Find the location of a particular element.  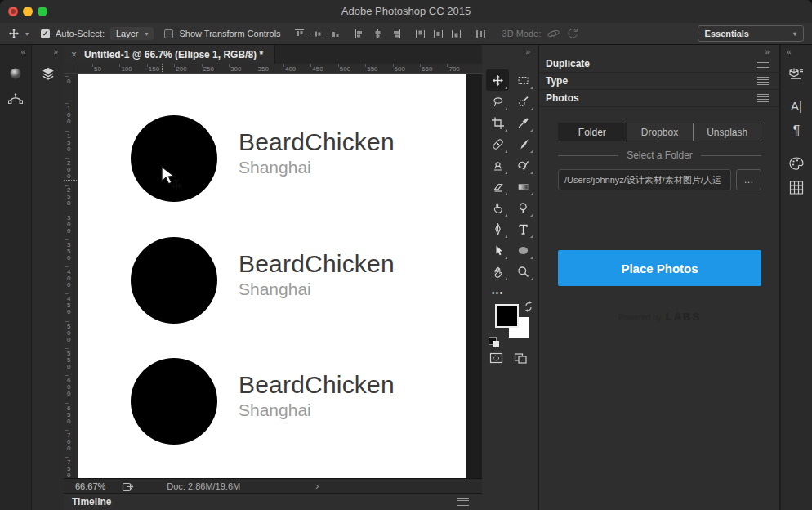

screen-mode-button is located at coordinates (521, 358).